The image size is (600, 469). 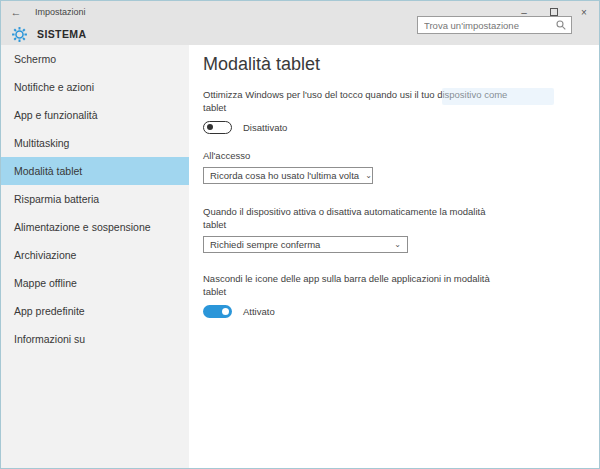 I want to click on sidebar-item-app-predefinite: App predefinite, so click(x=95, y=311).